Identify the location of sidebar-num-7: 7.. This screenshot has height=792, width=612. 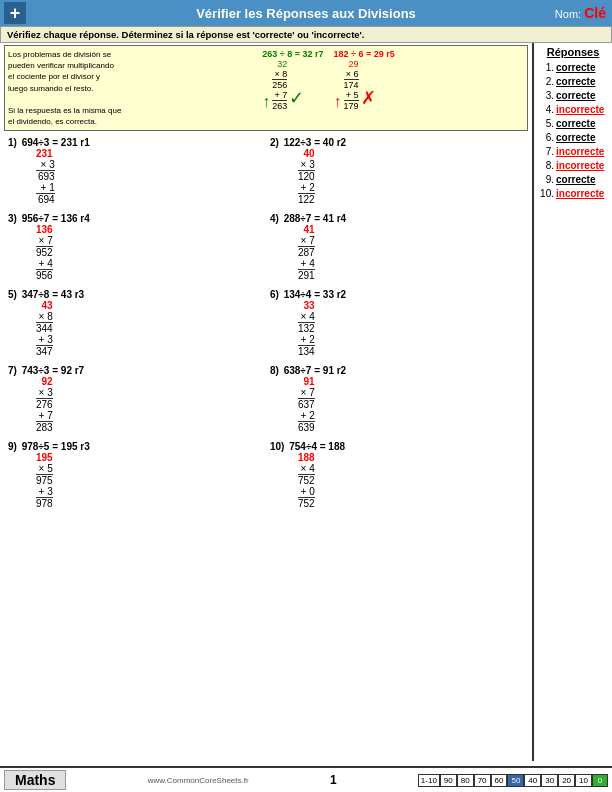
(546, 152).